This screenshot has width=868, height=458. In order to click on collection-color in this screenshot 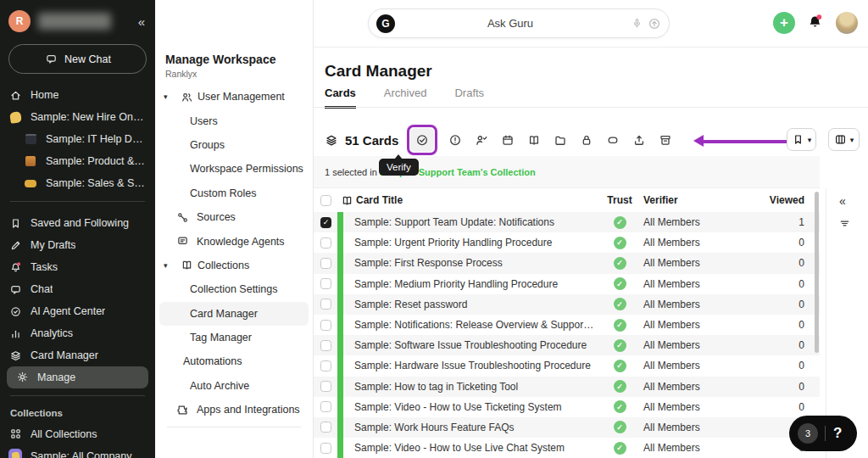, I will do `click(341, 407)`.